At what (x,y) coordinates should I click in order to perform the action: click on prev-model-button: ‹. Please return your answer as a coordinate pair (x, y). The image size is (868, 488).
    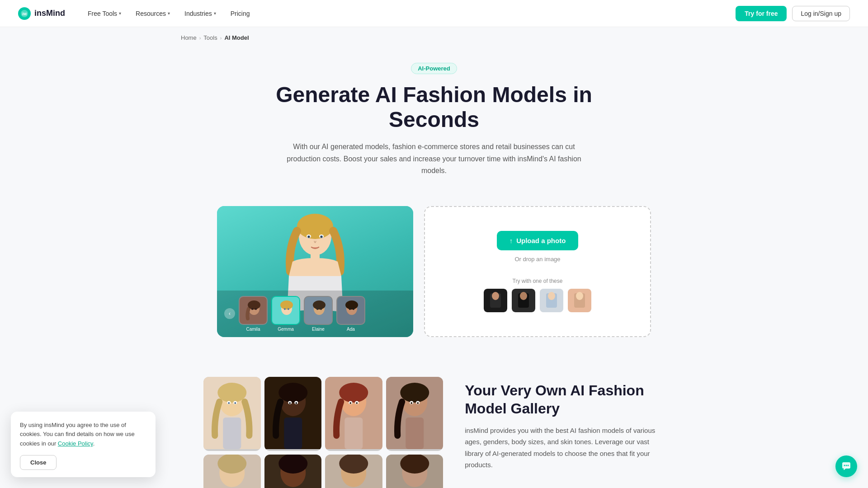
    Looking at the image, I should click on (230, 314).